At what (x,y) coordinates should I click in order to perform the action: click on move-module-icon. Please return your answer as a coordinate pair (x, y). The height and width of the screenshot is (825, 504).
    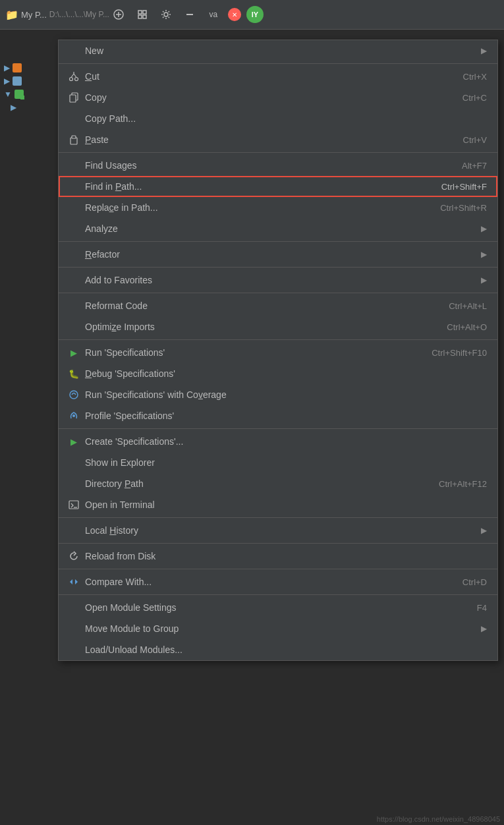
    Looking at the image, I should click on (74, 629).